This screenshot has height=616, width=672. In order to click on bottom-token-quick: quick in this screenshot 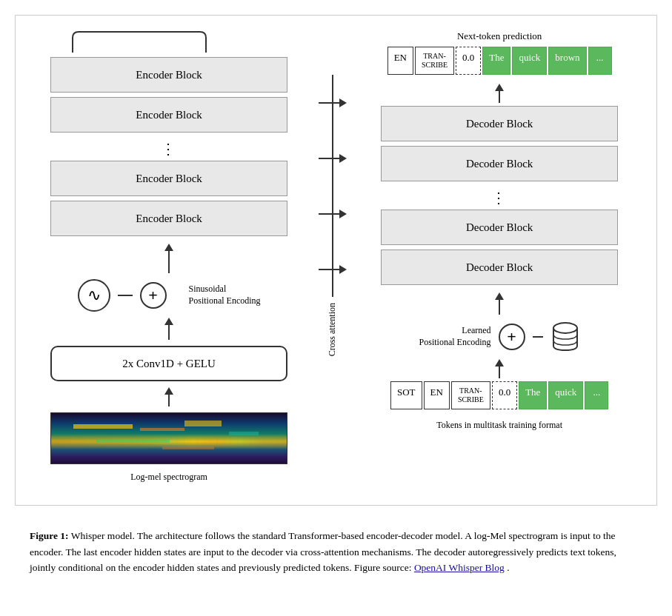, I will do `click(566, 395)`.